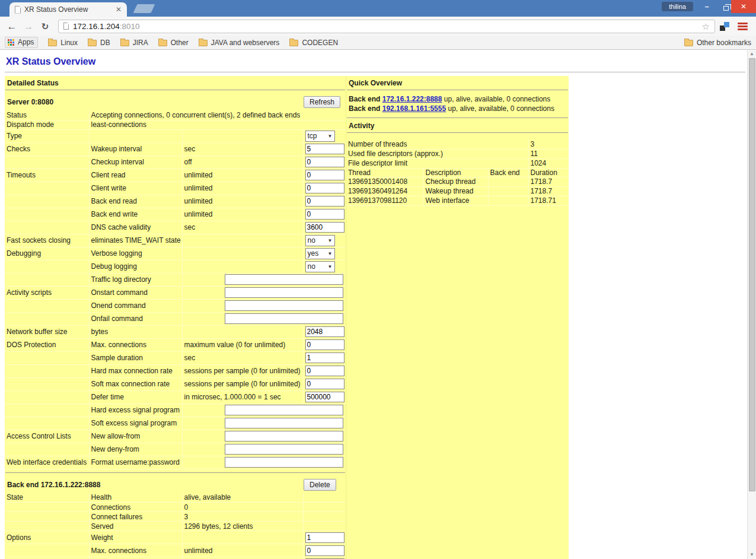 The image size is (756, 559). What do you see at coordinates (706, 26) in the screenshot?
I see `bookmark-star-icon: ☆` at bounding box center [706, 26].